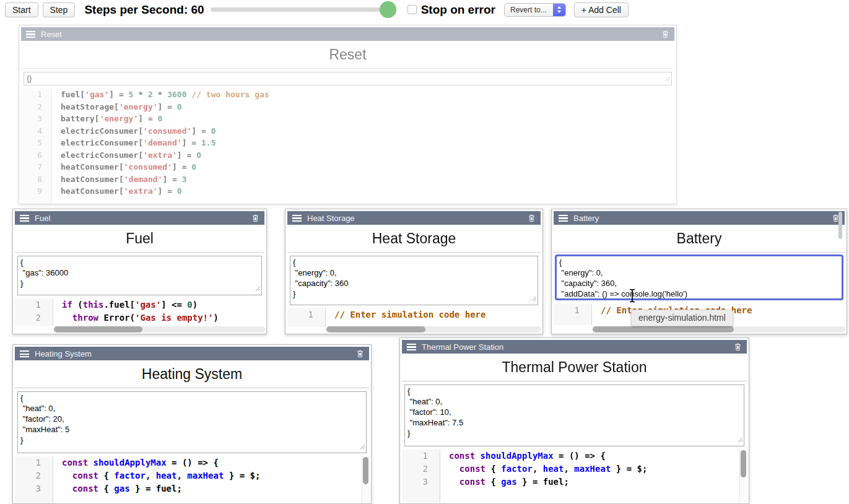 The image size is (849, 504). What do you see at coordinates (118, 489) in the screenshot?
I see `line-content: const { gas } = fuel;` at bounding box center [118, 489].